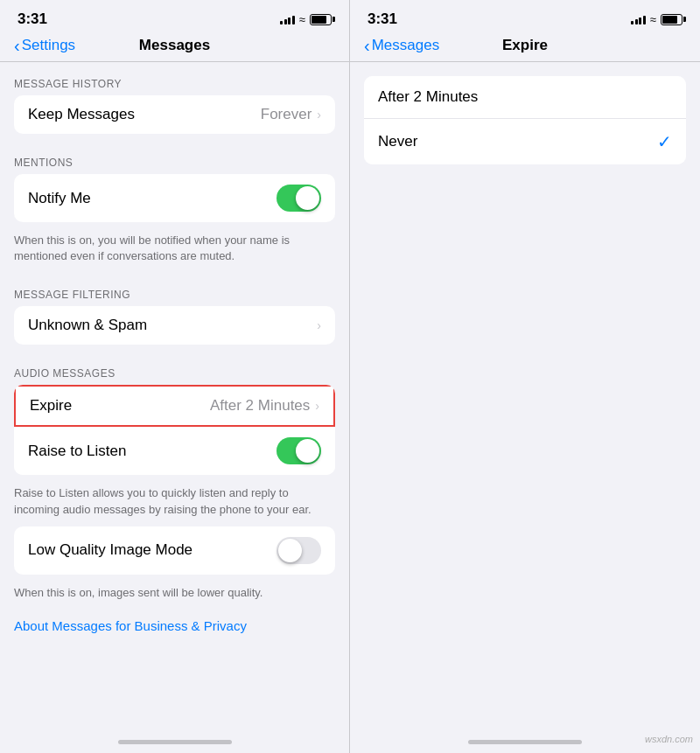 The height and width of the screenshot is (753, 700). Describe the element at coordinates (318, 325) in the screenshot. I see `unknown-spam-value-container: ›` at that location.